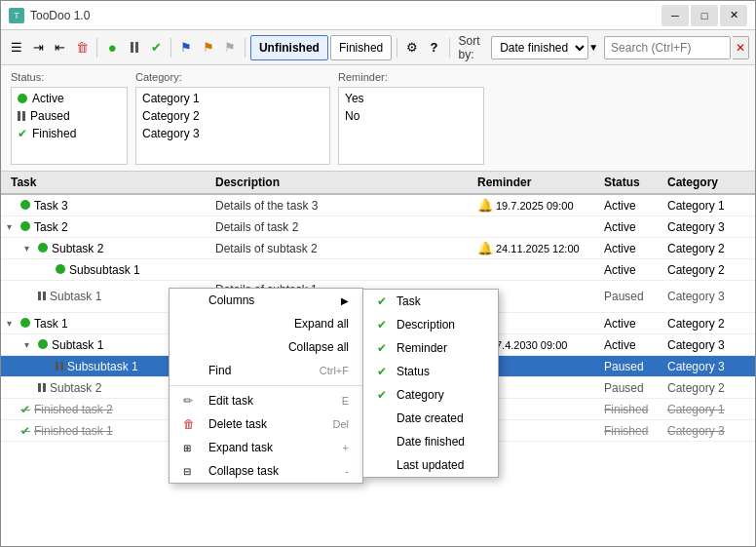  What do you see at coordinates (378, 206) in the screenshot?
I see `task-row: Task 3Details of the task 3🔔19.7.2025 09…` at bounding box center [378, 206].